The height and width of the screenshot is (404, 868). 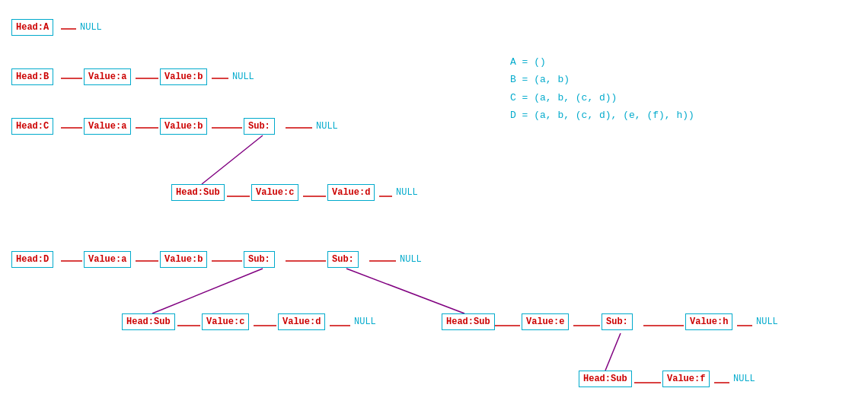 What do you see at coordinates (605, 379) in the screenshot?
I see `node-d-sub2-sub-head: Head:Sub` at bounding box center [605, 379].